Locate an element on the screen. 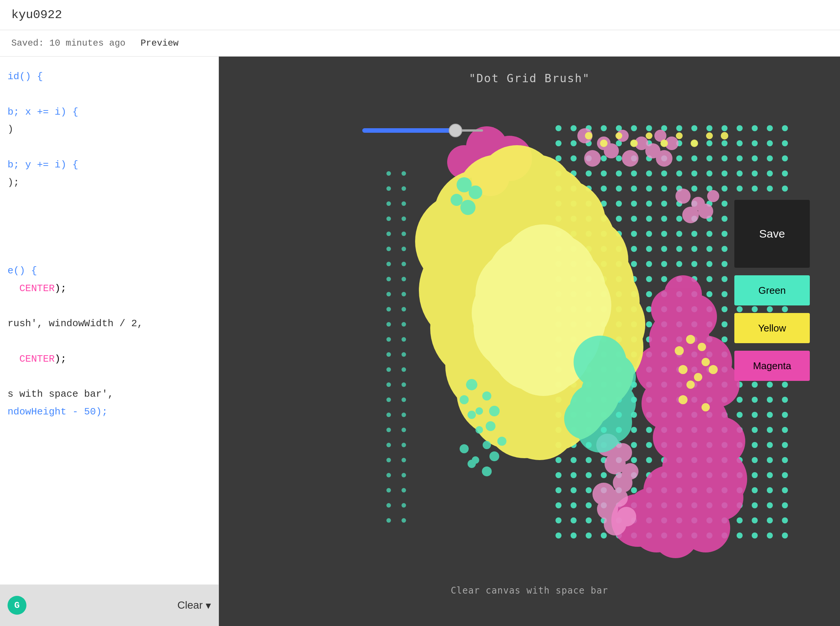  save-button: Save is located at coordinates (772, 234).